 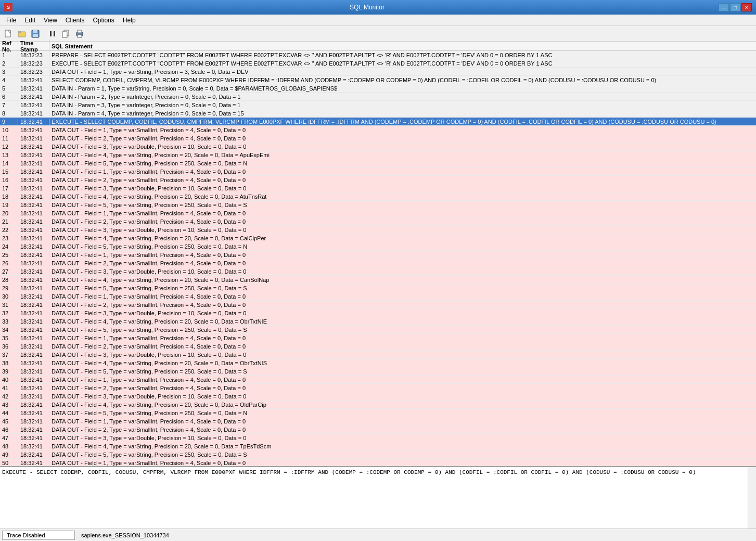 What do you see at coordinates (378, 163) in the screenshot?
I see `table-row: 1418:32:41DATA OUT - Field = 5, Type = v…` at bounding box center [378, 163].